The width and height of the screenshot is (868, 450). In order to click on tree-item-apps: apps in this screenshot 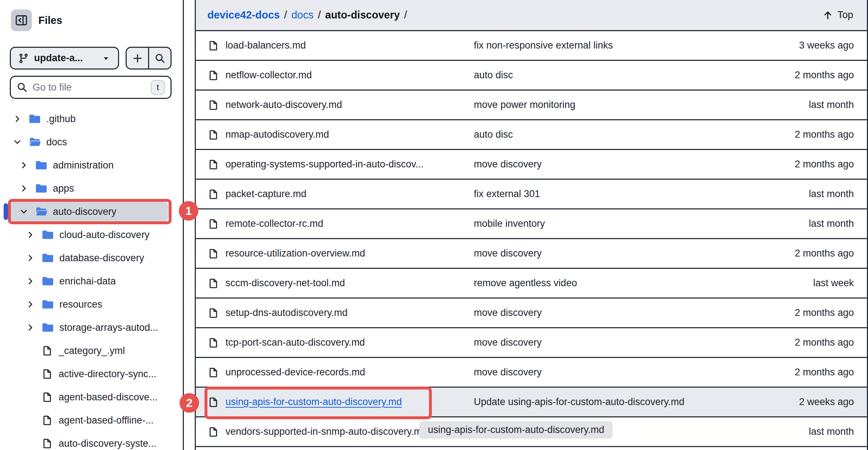, I will do `click(91, 188)`.